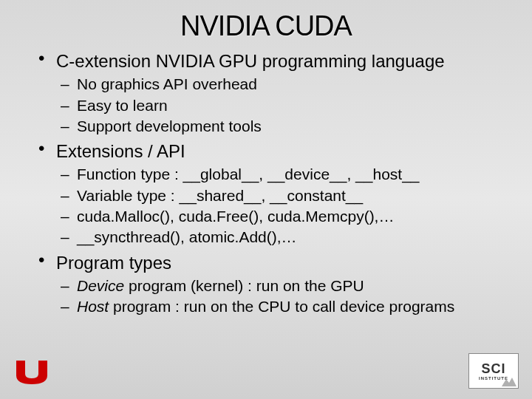 The image size is (532, 399). What do you see at coordinates (287, 196) in the screenshot?
I see `sub-item: Variable type : __shared__, __constant__` at bounding box center [287, 196].